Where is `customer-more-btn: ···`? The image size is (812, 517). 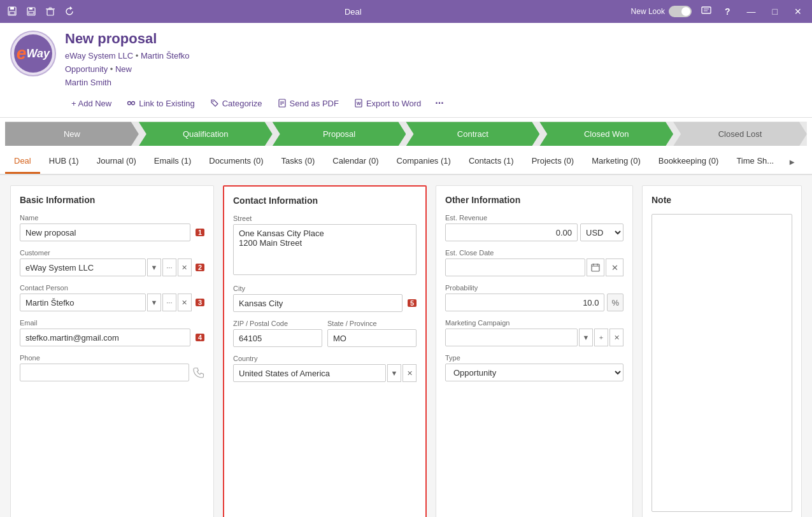 customer-more-btn: ··· is located at coordinates (169, 267).